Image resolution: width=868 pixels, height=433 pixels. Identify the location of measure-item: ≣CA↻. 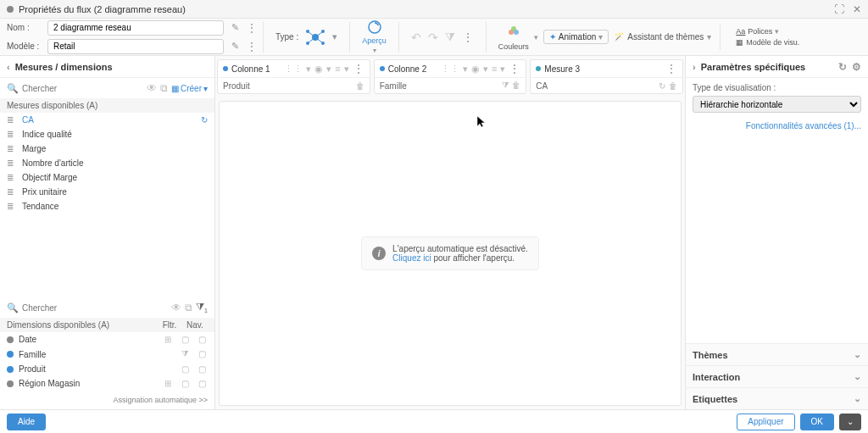
(107, 120).